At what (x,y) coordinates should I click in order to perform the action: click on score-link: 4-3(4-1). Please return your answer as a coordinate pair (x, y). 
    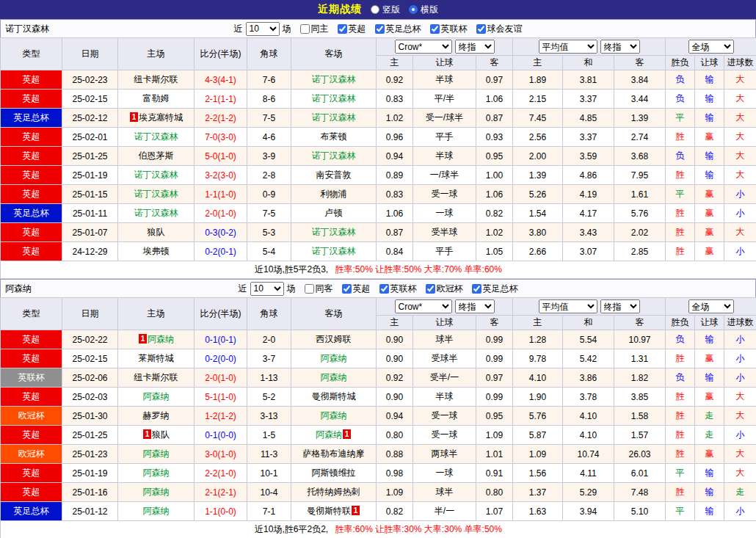
    Looking at the image, I should click on (220, 80).